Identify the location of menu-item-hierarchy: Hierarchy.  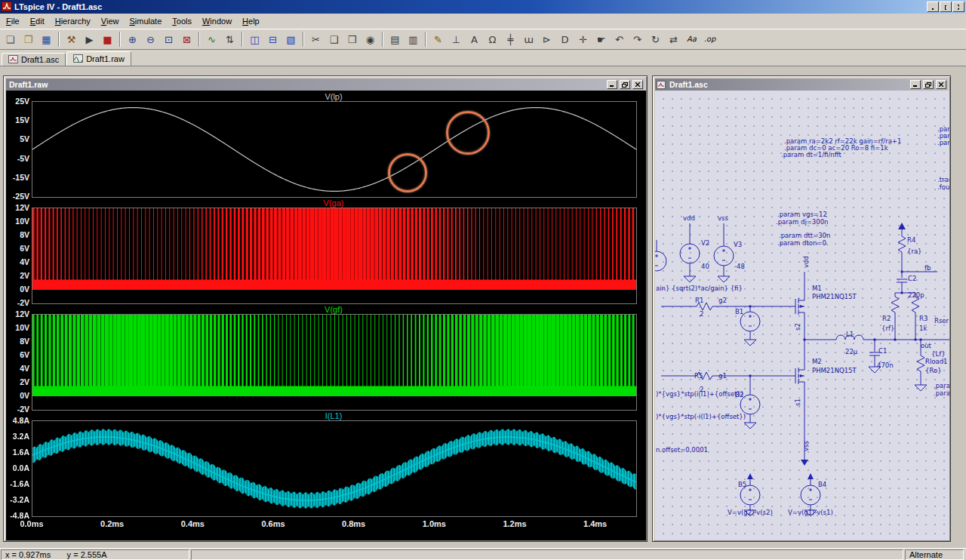
(72, 21).